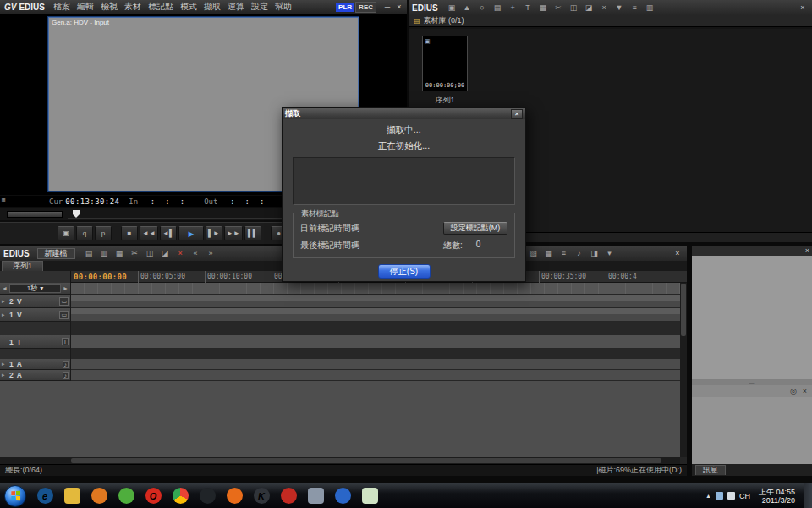  I want to click on audio-monitor-icon: ♪, so click(579, 254).